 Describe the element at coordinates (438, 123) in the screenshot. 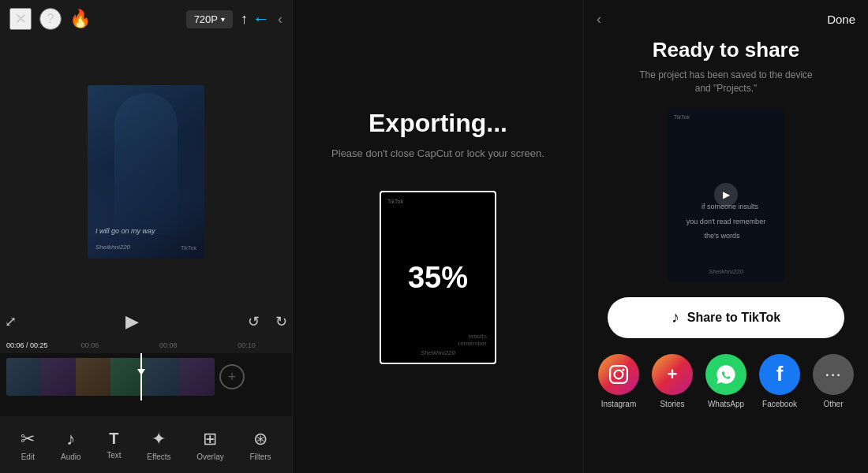

I see `export-title: Exporting...` at that location.